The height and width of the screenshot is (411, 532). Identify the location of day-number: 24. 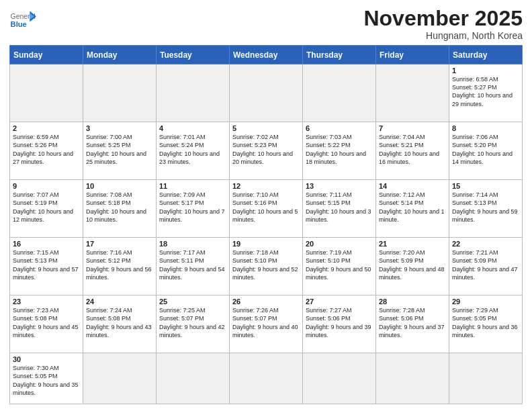
(120, 302).